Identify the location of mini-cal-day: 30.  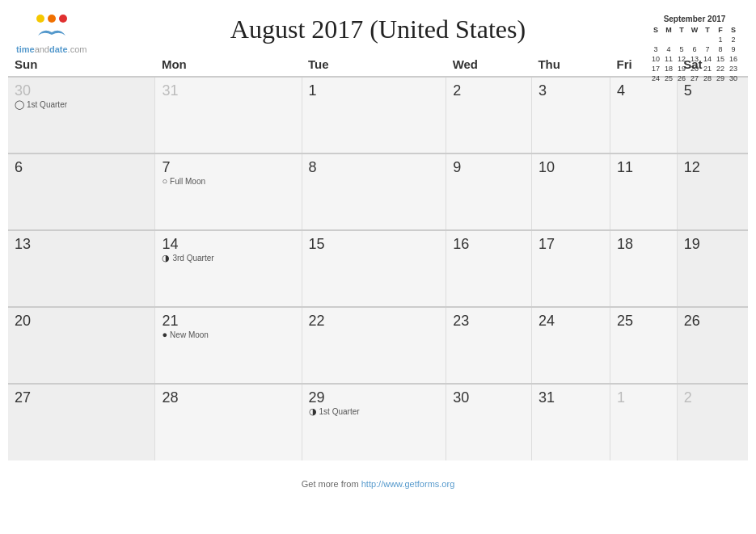
(733, 78).